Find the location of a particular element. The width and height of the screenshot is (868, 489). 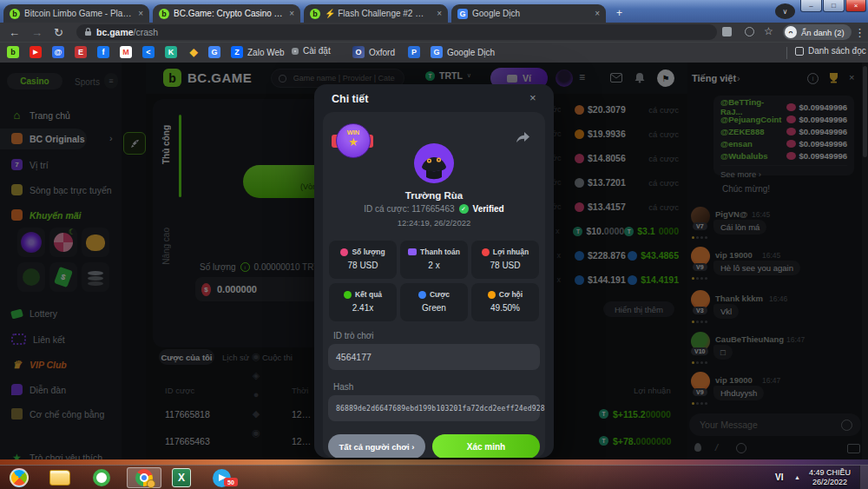

player-name: Trường Rùa is located at coordinates (434, 195).